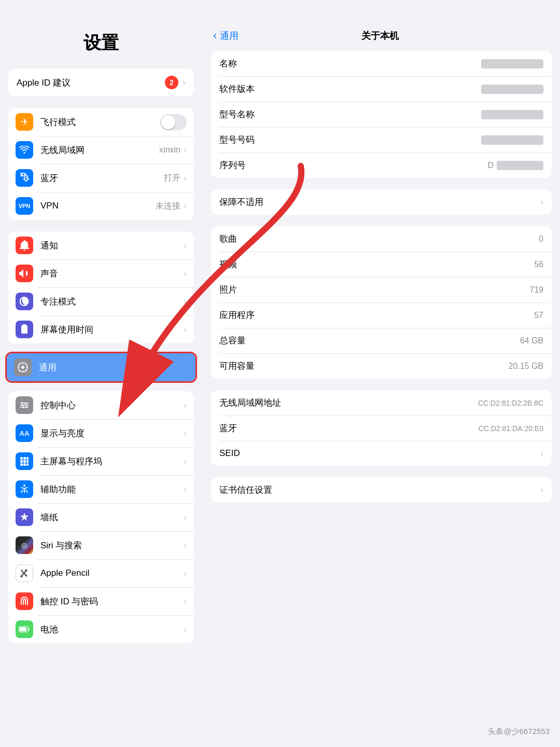  Describe the element at coordinates (228, 289) in the screenshot. I see `photos-label: 照片` at that location.